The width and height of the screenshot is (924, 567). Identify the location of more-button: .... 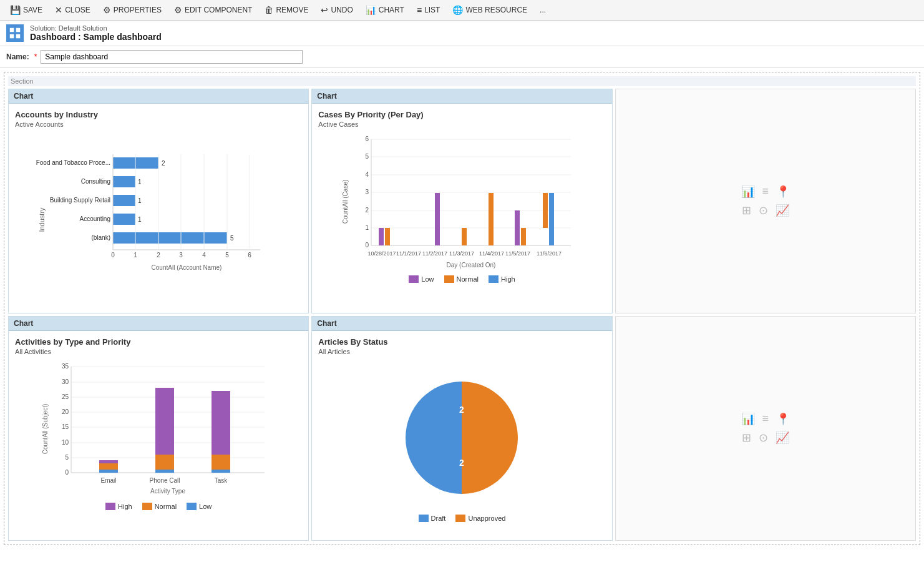
(543, 10).